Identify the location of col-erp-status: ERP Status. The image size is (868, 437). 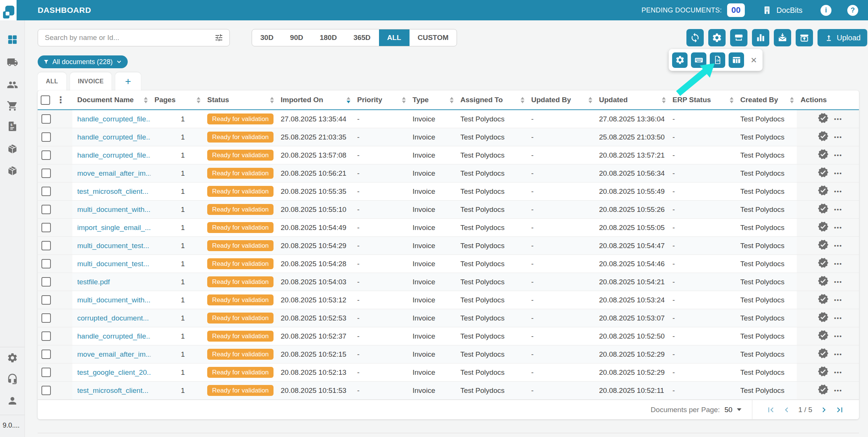
(703, 100).